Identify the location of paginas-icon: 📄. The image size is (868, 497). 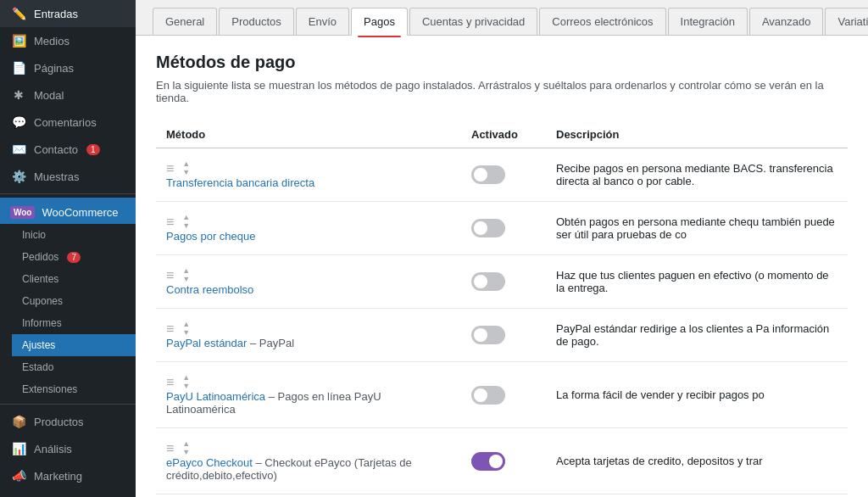
(19, 68).